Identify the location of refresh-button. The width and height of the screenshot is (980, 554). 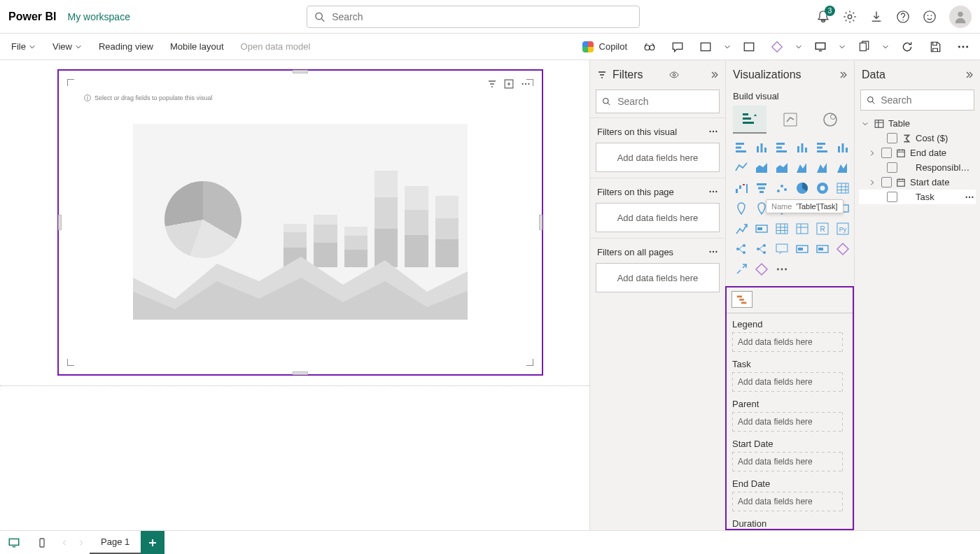
(907, 47).